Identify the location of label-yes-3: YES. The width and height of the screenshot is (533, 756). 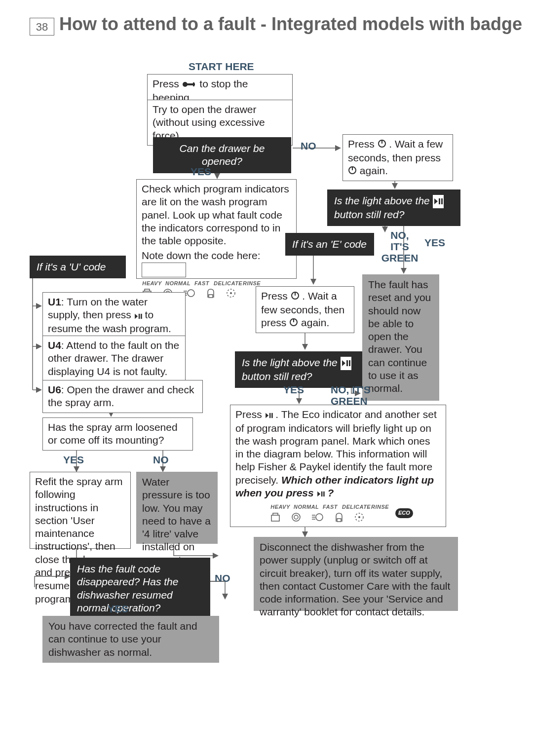
(294, 390).